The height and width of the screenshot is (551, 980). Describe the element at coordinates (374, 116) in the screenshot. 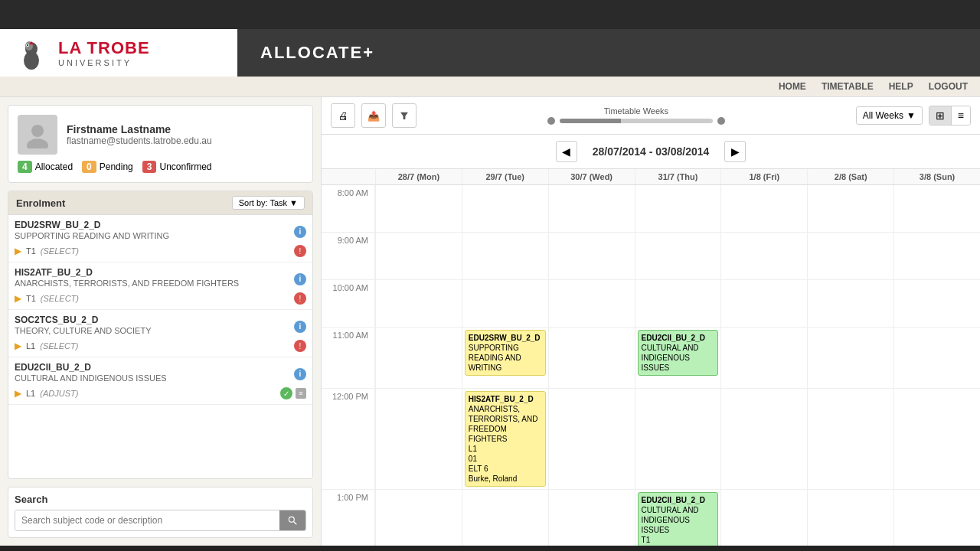

I see `export-button: 📤` at that location.